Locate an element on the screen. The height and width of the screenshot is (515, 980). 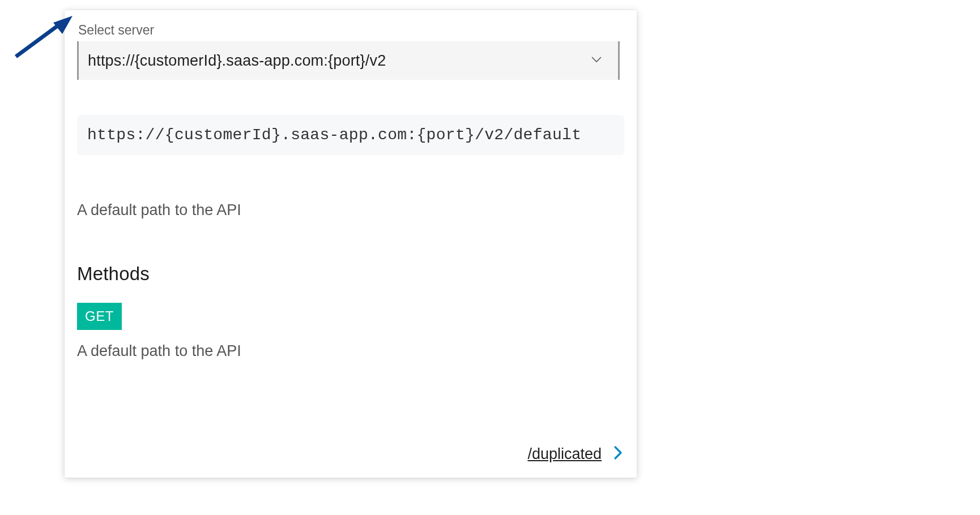
select-server-label: Select server is located at coordinates (351, 31).